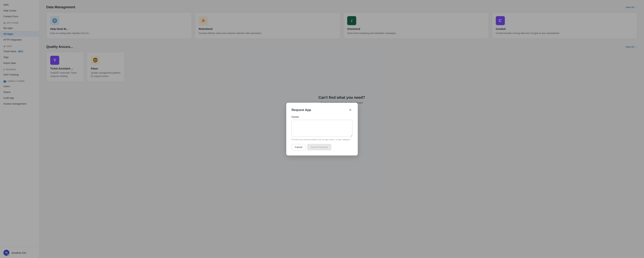  Describe the element at coordinates (301, 110) in the screenshot. I see `modal-title: Request App` at that location.